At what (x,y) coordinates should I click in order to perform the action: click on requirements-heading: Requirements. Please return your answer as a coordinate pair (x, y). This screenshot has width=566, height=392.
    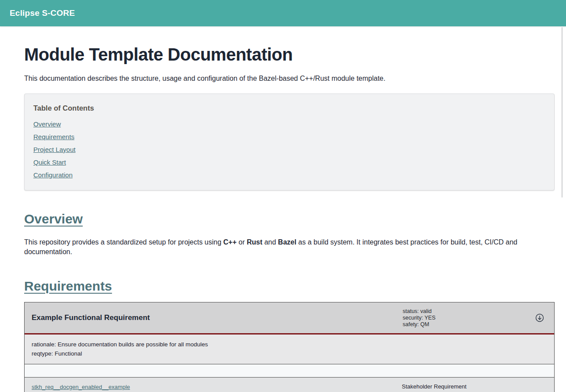
    Looking at the image, I should click on (68, 286).